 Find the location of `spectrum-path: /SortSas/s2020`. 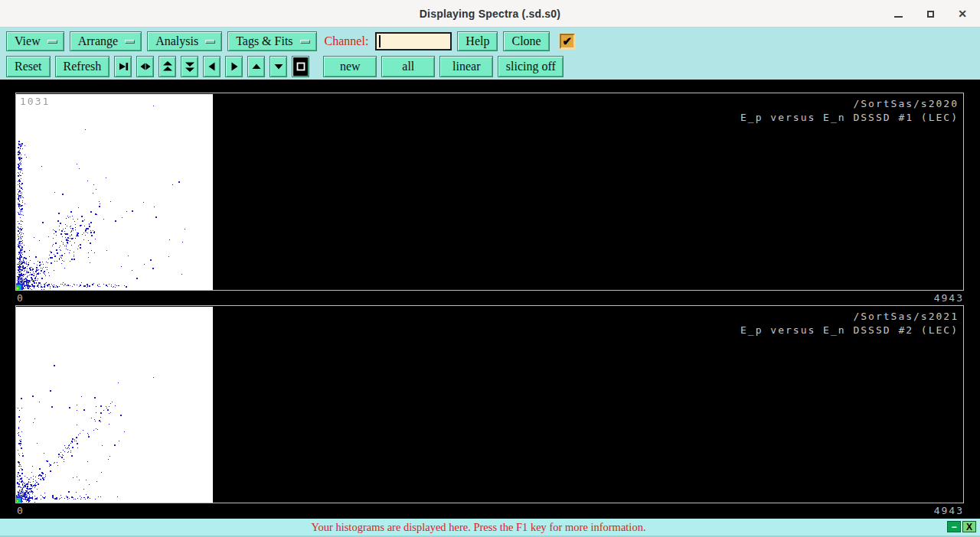

spectrum-path: /SortSas/s2020 is located at coordinates (850, 104).